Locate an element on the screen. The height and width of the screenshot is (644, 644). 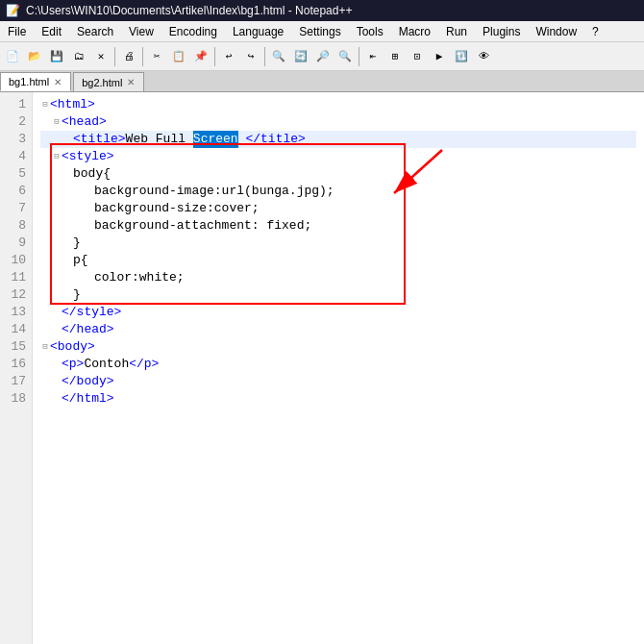
tag-head-open: <head> is located at coordinates (85, 122).